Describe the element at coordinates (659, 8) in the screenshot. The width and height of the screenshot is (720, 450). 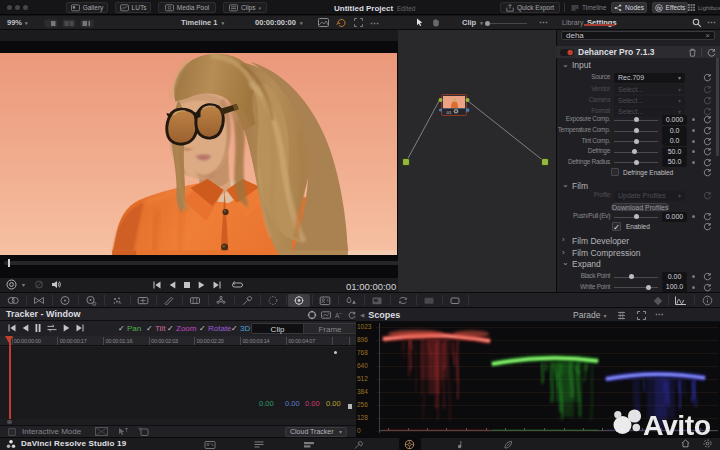
I see `svg-text: fx` at that location.